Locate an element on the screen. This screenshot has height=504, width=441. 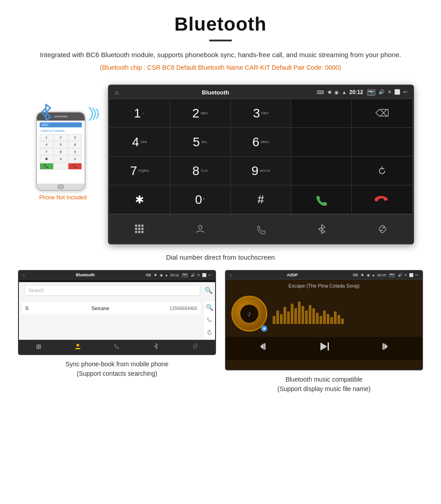
phone-area: MSG + Add to Contacts 123 456 789 ✱0# 📞 … is located at coordinates (63, 143).